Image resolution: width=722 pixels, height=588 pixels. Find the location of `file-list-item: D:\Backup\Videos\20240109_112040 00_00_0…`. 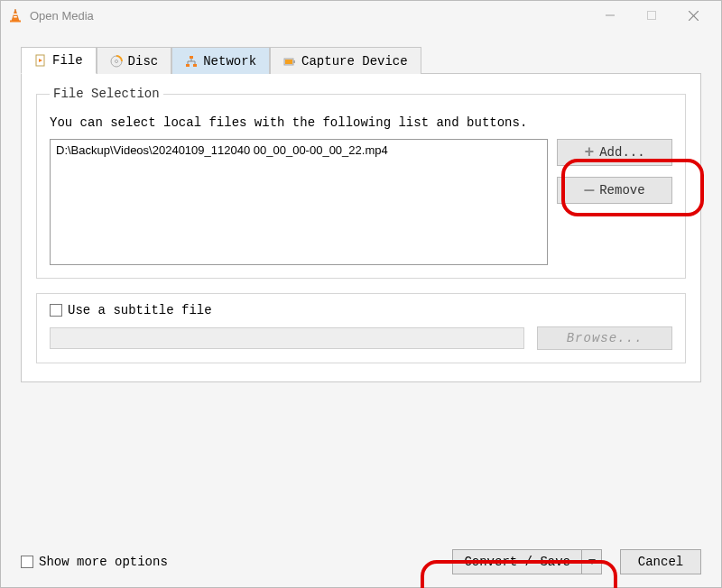

file-list-item: D:\Backup\Videos\20240109_112040 00_00_0… is located at coordinates (299, 150).